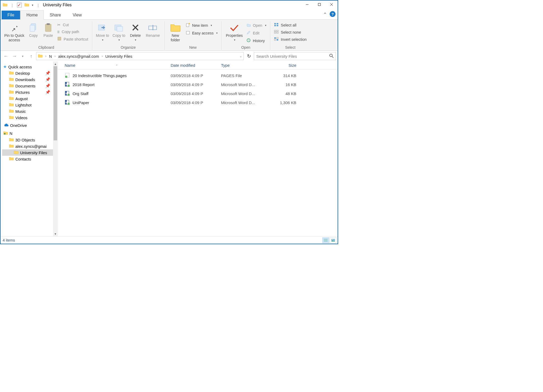 This screenshot has width=543, height=392. Describe the element at coordinates (241, 56) in the screenshot. I see `address-dropdown-icon: ⌄` at that location.